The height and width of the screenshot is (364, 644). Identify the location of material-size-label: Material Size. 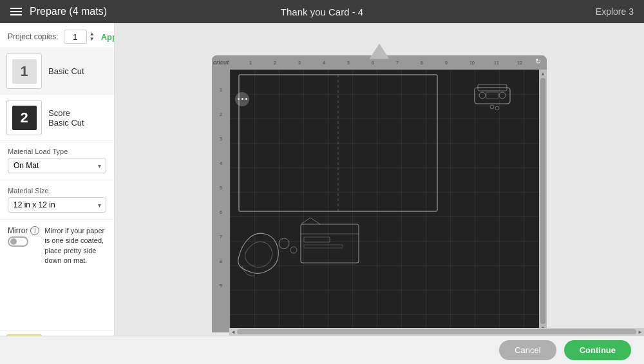
(57, 191).